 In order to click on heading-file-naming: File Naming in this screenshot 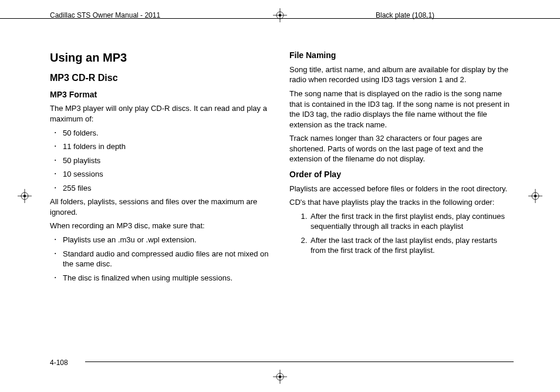, I will do `click(401, 55)`.